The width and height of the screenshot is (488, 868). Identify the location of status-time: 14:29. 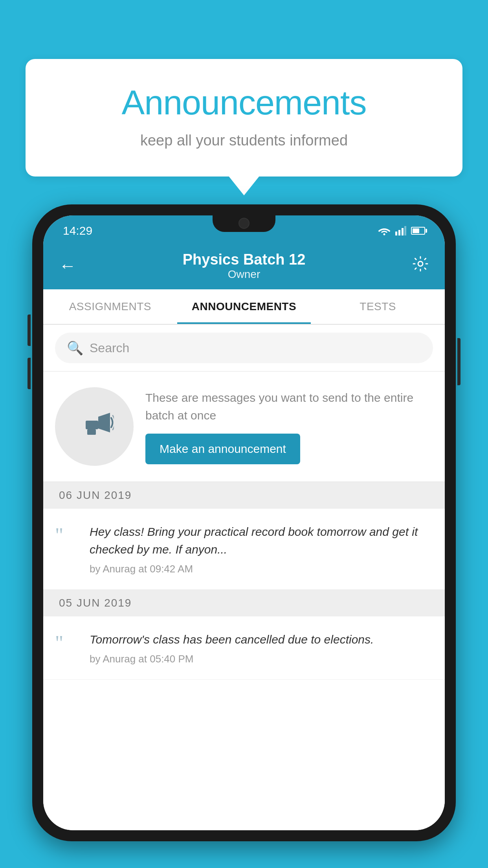
(78, 231).